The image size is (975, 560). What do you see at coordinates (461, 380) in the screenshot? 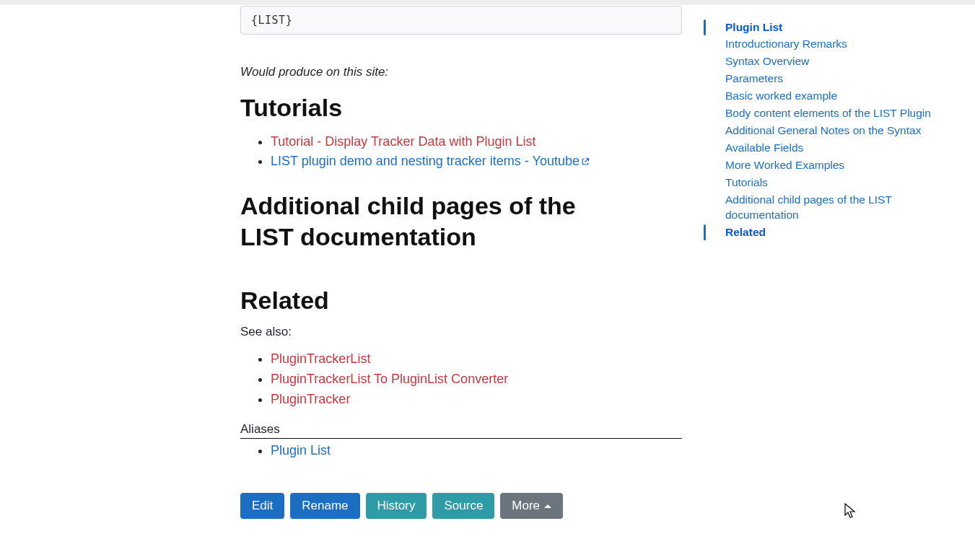
I see `related-list: PluginTrackerList PluginTrackerList To P…` at bounding box center [461, 380].